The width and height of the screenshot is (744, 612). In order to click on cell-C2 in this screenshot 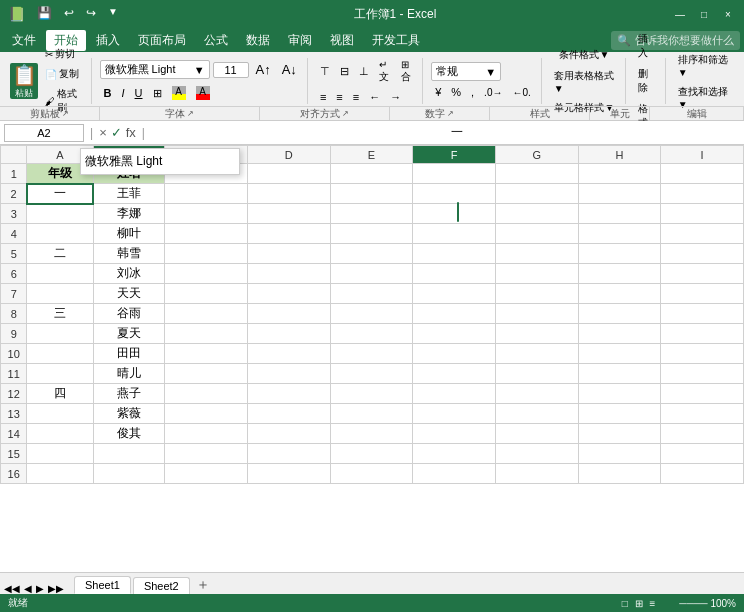, I will do `click(206, 194)`.